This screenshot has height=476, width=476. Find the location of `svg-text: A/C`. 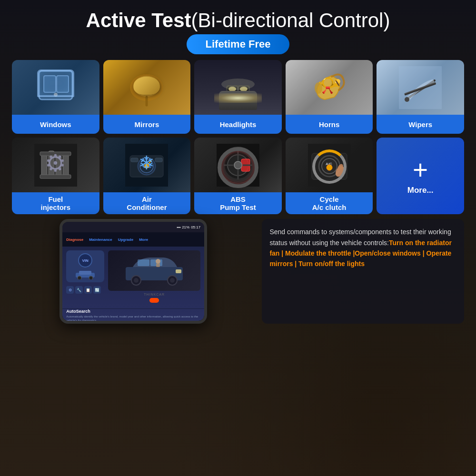

svg-text: A/C is located at coordinates (148, 167).